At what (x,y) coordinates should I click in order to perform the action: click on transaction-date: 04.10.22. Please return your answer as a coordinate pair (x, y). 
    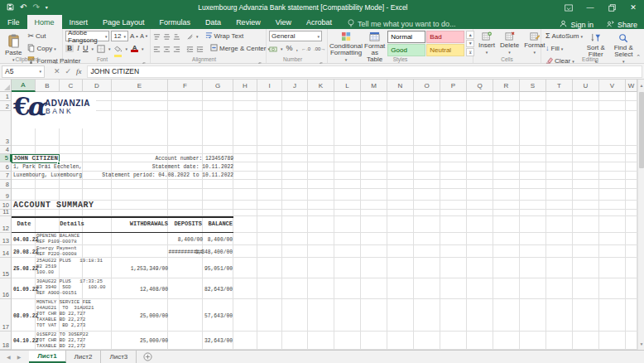
    Looking at the image, I should click on (26, 341).